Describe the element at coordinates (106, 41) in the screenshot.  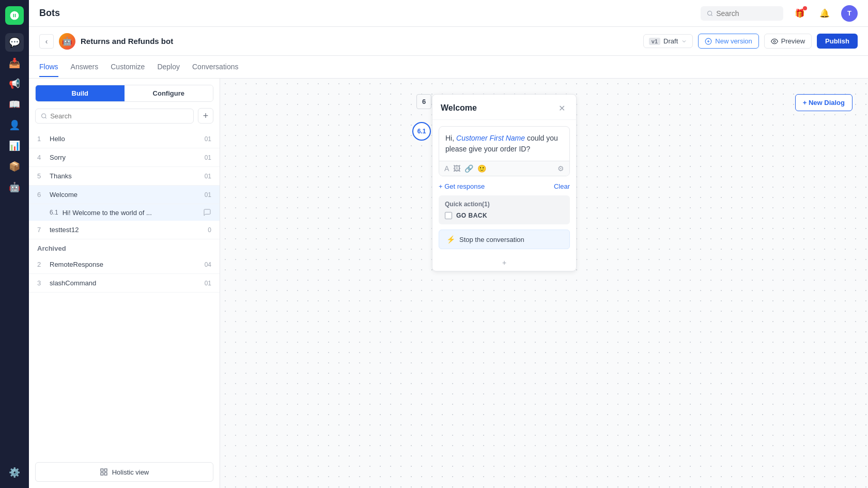
I see `bot-header-left: ‹ 🤖 Returns and Refunds bot` at that location.